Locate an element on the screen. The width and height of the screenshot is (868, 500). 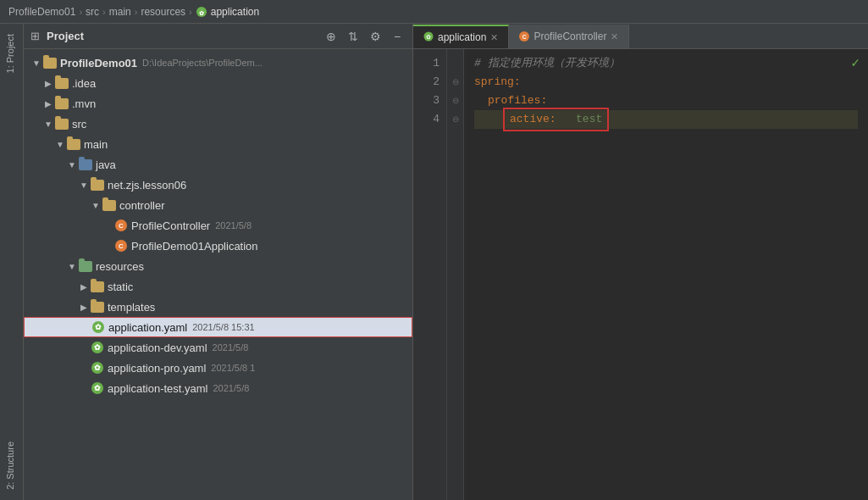
breadcrumb-sep-1: › is located at coordinates (80, 12).